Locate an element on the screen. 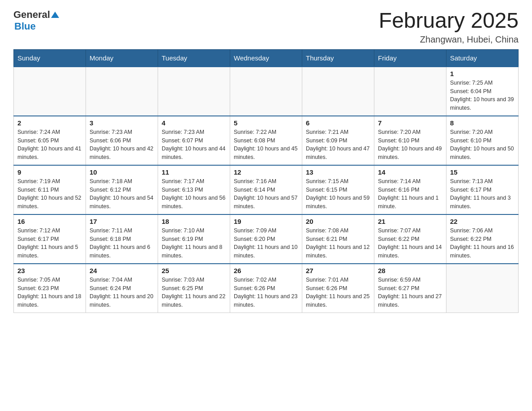  day-number: 19 is located at coordinates (266, 221).